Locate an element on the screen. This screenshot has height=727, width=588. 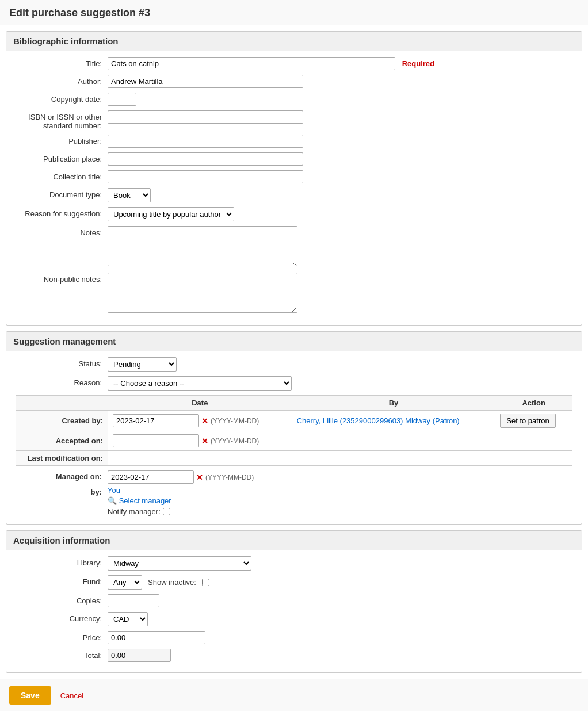
currency-row: Currency: CAD USD EUR GBP is located at coordinates (294, 619).